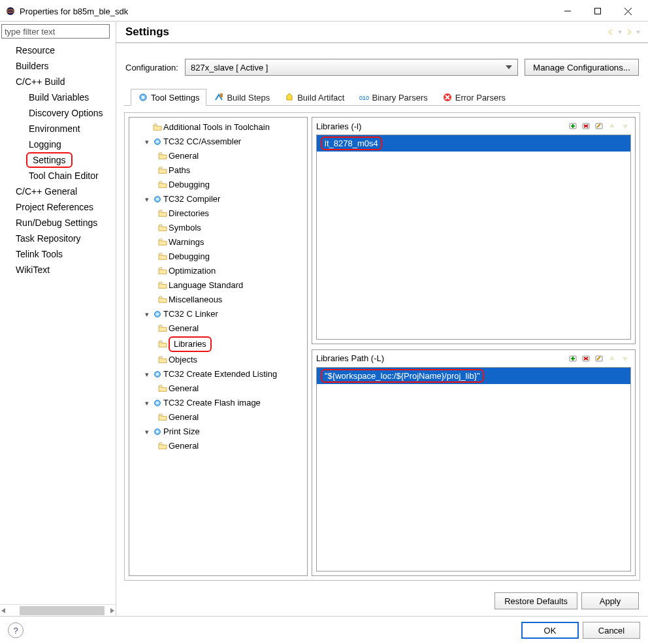 This screenshot has height=644, width=648. I want to click on restore-defaults-button: Restore Defaults, so click(536, 601).